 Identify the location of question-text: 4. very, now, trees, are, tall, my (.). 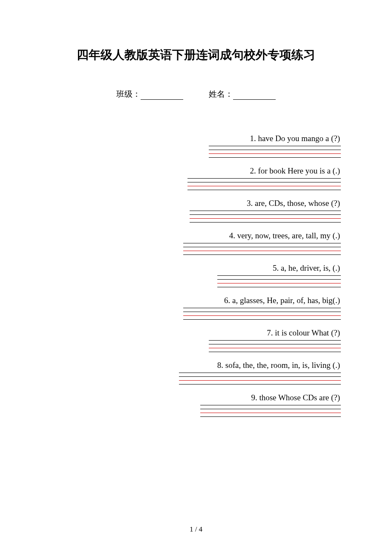
(196, 236).